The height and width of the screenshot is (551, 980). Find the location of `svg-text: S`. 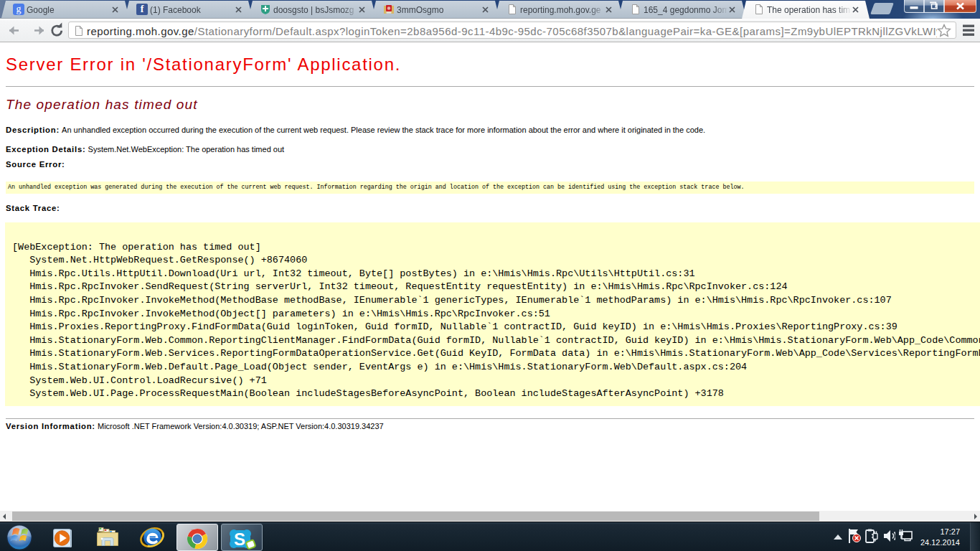

svg-text: S is located at coordinates (240, 540).